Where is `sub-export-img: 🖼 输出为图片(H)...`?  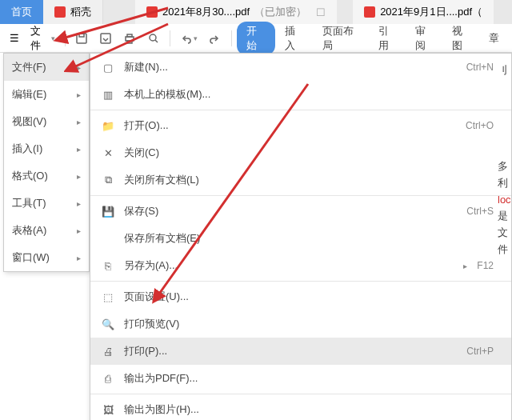
sub-export-img: 🖼 输出为图片(H)... is located at coordinates (301, 408).